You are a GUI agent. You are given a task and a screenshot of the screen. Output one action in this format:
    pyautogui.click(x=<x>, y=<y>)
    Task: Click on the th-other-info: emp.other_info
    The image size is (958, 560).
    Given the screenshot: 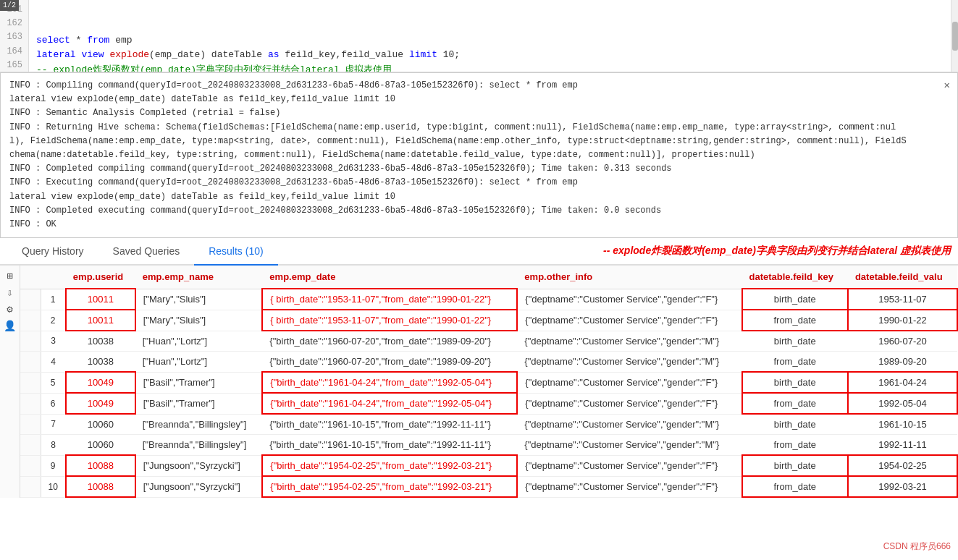 What is the action you would take?
    pyautogui.click(x=629, y=277)
    